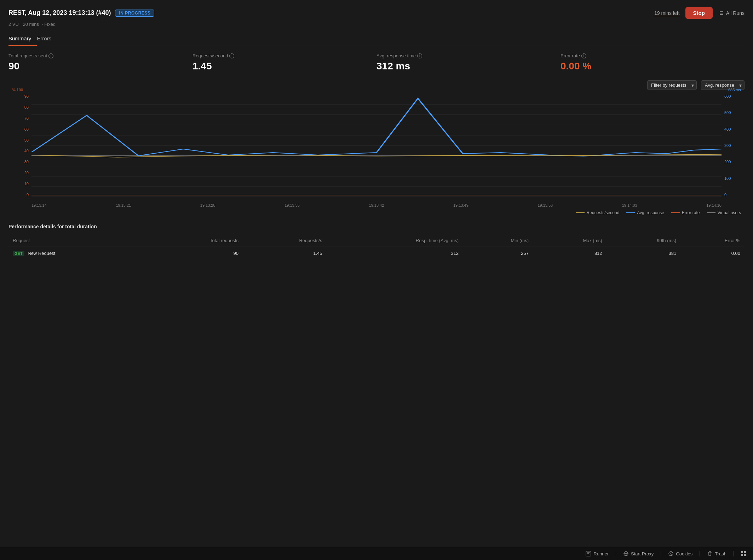 This screenshot has height=560, width=753. I want to click on trash-icon, so click(710, 554).